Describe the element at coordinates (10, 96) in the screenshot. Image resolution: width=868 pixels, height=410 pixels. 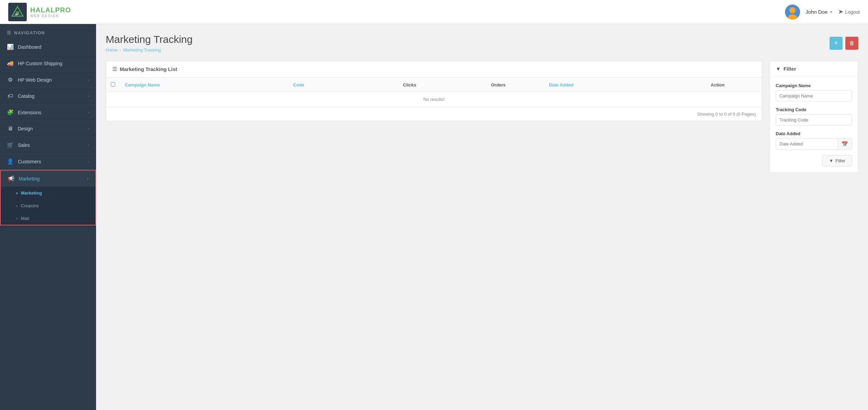
I see `catalog-icon: 🏷` at that location.